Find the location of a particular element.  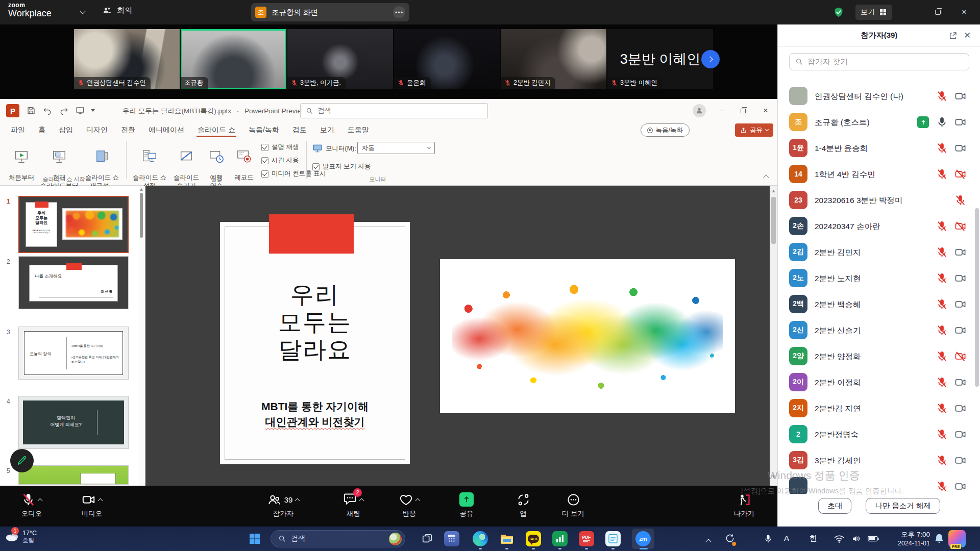

file-explorer-icon is located at coordinates (507, 539).